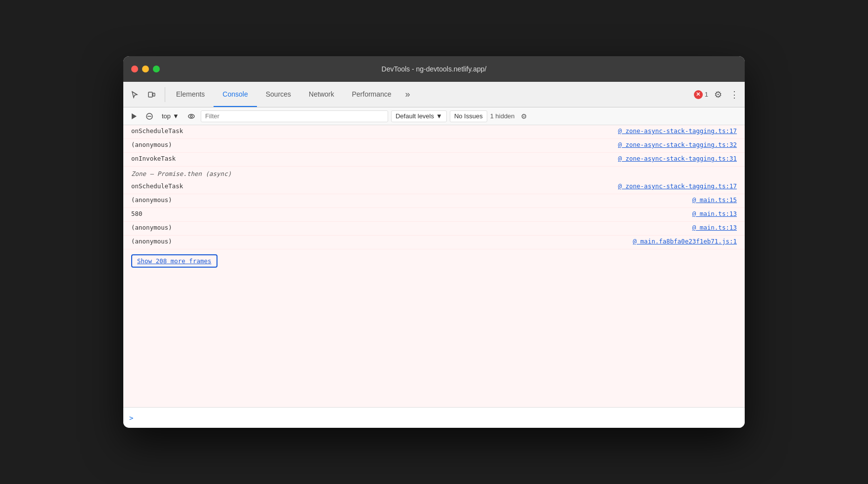  Describe the element at coordinates (149, 116) in the screenshot. I see `clear-console-button` at that location.